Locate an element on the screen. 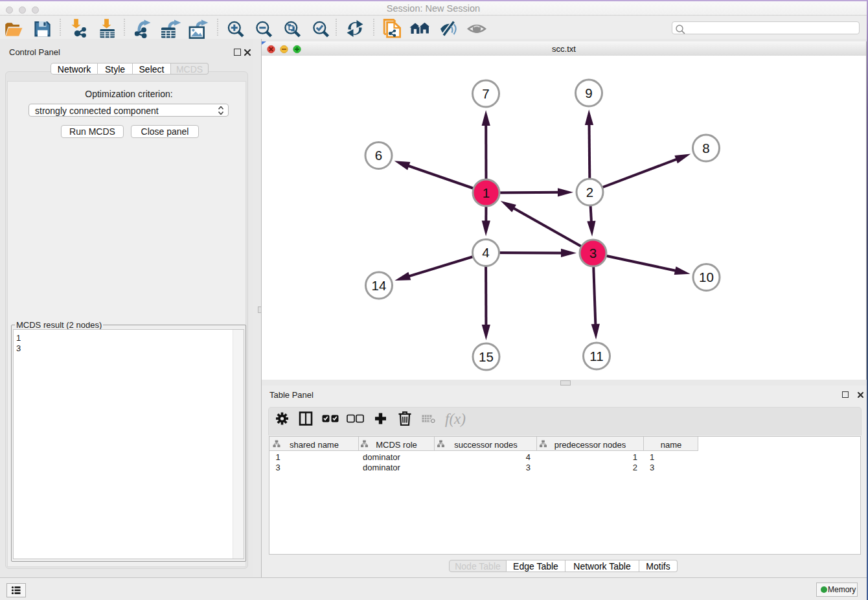 The width and height of the screenshot is (868, 600). svg-text: name is located at coordinates (671, 444).